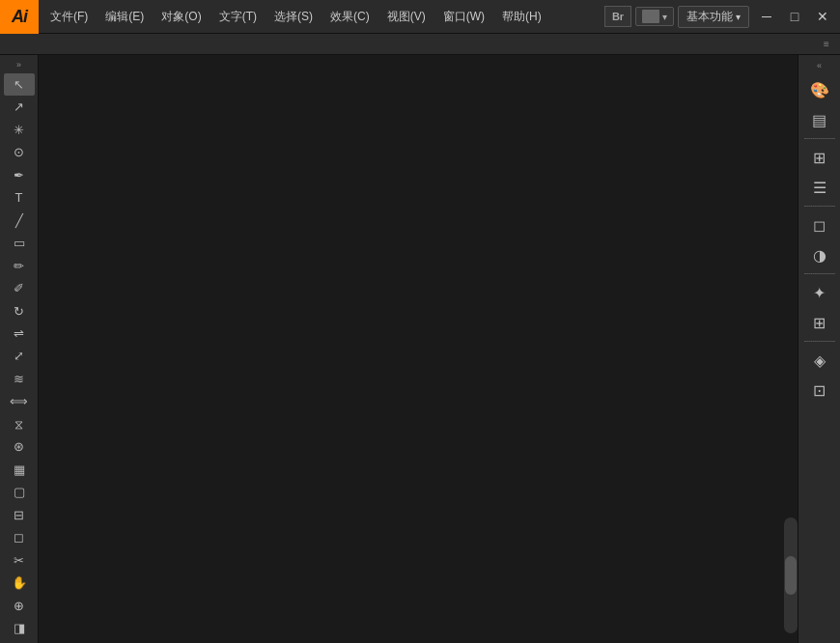 This screenshot has width=840, height=643. What do you see at coordinates (19, 349) in the screenshot?
I see `left-toolbar: » ↖↗✳⊙✒T╱▭✏✐↻⇌⤢≋⟺⧖⊛▦▢⊟◻✂✋⊕◨` at bounding box center [19, 349].